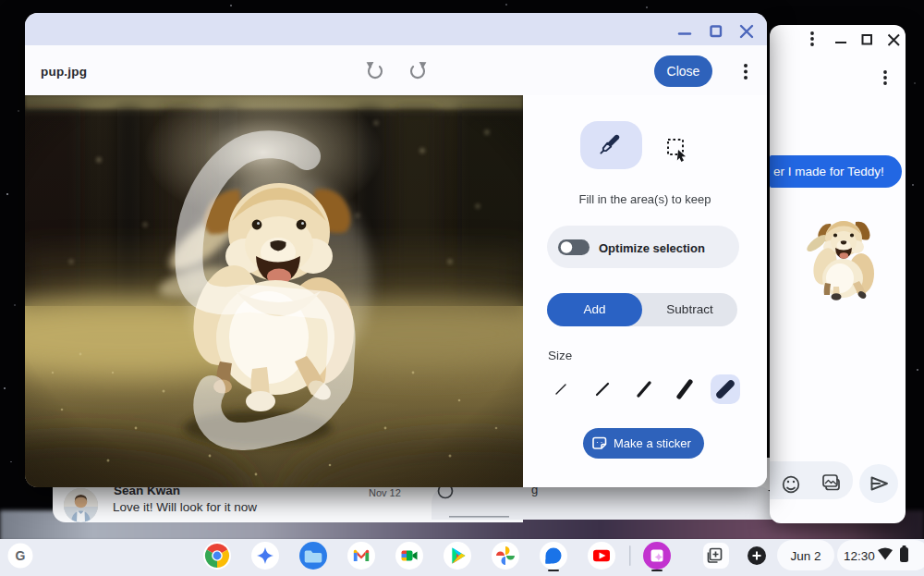 The height and width of the screenshot is (576, 924). Describe the element at coordinates (859, 557) in the screenshot. I see `svg-text: 12:30` at that location.